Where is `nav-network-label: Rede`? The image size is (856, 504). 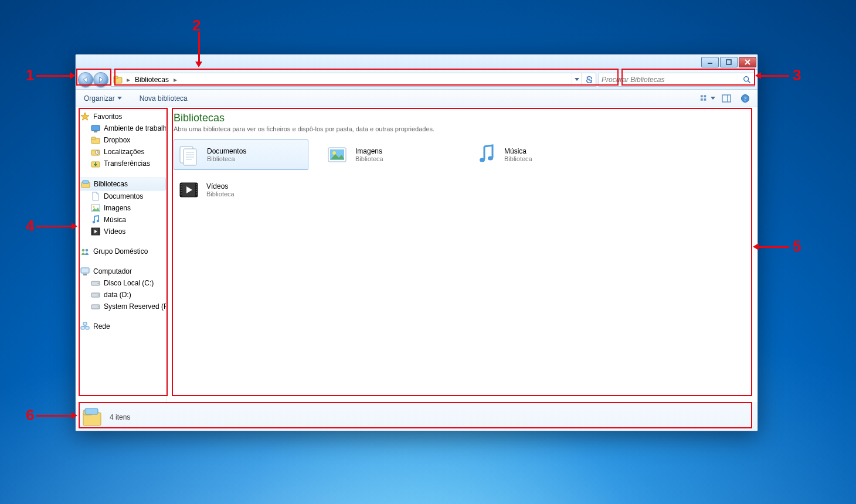
nav-network-label: Rede is located at coordinates (102, 326).